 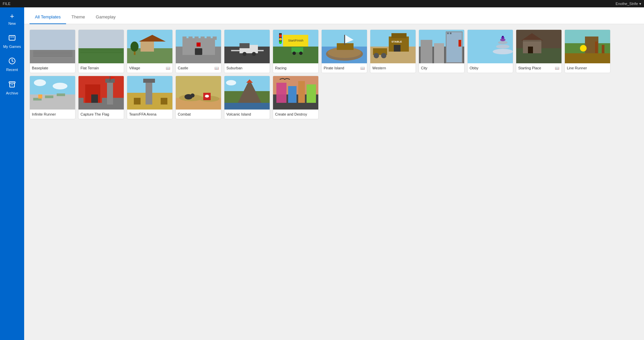 I want to click on tab-all-templates: All Templates, so click(x=48, y=17).